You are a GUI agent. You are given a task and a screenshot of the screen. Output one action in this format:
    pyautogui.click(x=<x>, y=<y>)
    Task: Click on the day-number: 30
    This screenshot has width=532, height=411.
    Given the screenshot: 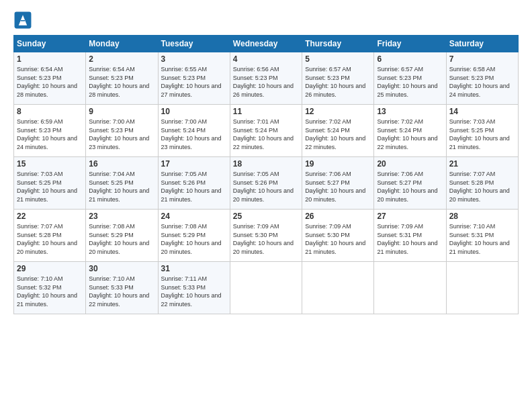 What is the action you would take?
    pyautogui.click(x=122, y=269)
    